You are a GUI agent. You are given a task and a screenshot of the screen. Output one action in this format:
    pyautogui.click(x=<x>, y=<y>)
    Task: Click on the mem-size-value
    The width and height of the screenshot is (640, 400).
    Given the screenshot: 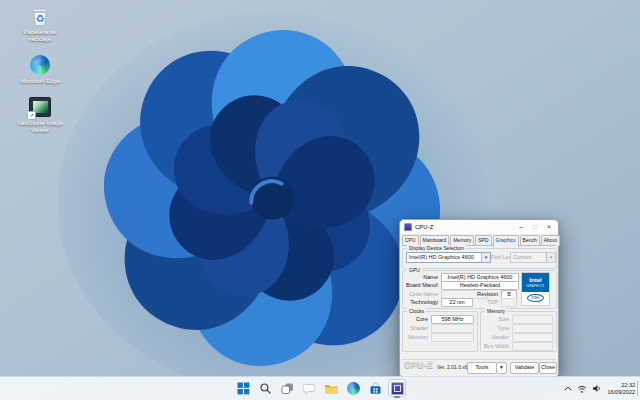 What is the action you would take?
    pyautogui.click(x=532, y=320)
    